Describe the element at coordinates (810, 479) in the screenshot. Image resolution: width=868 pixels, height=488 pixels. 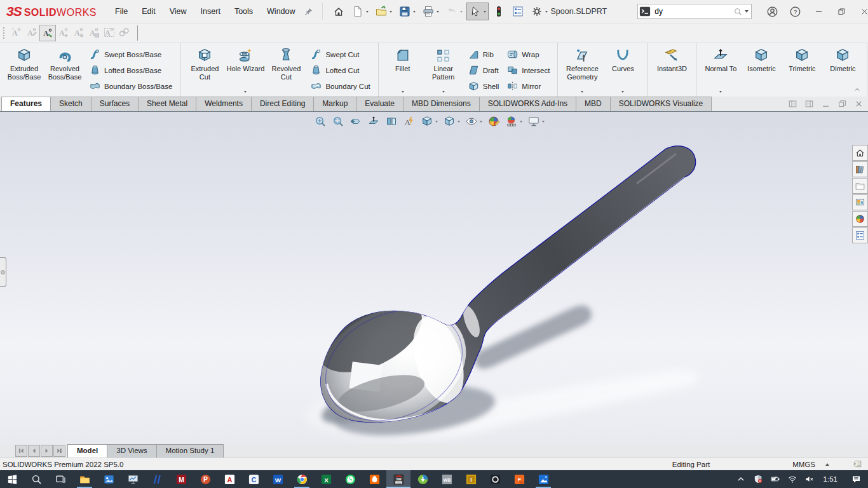
I see `volume-muted-button` at that location.